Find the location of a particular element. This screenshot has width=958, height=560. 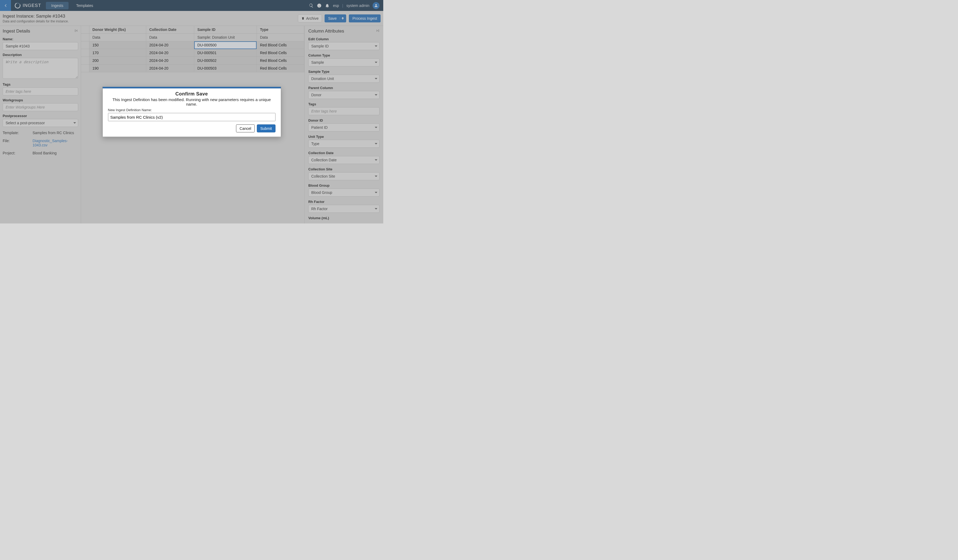

cancel-button: Cancel is located at coordinates (246, 128).